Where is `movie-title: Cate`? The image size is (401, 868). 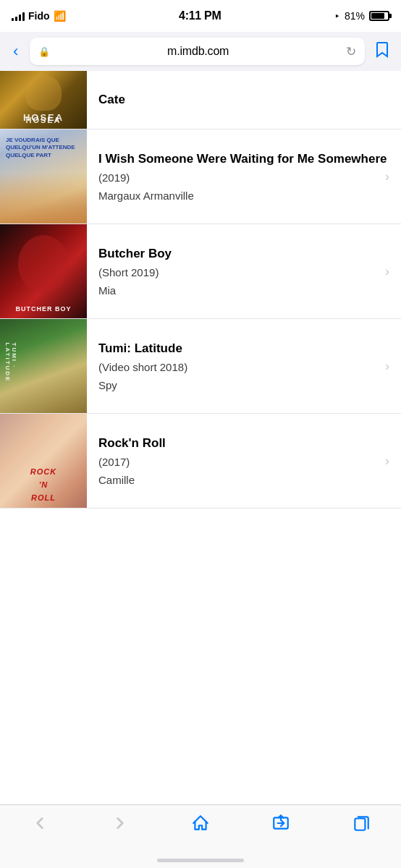
movie-title: Cate is located at coordinates (111, 100).